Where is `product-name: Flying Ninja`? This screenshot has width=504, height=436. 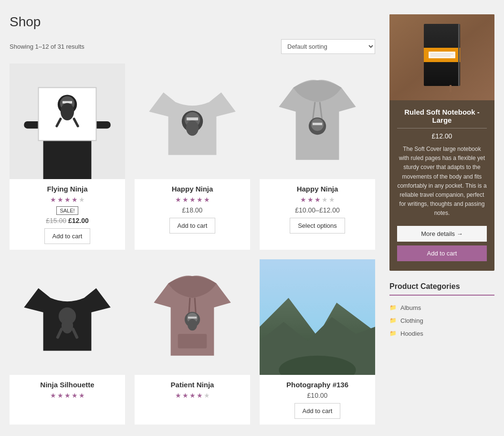 product-name: Flying Ninja is located at coordinates (67, 189).